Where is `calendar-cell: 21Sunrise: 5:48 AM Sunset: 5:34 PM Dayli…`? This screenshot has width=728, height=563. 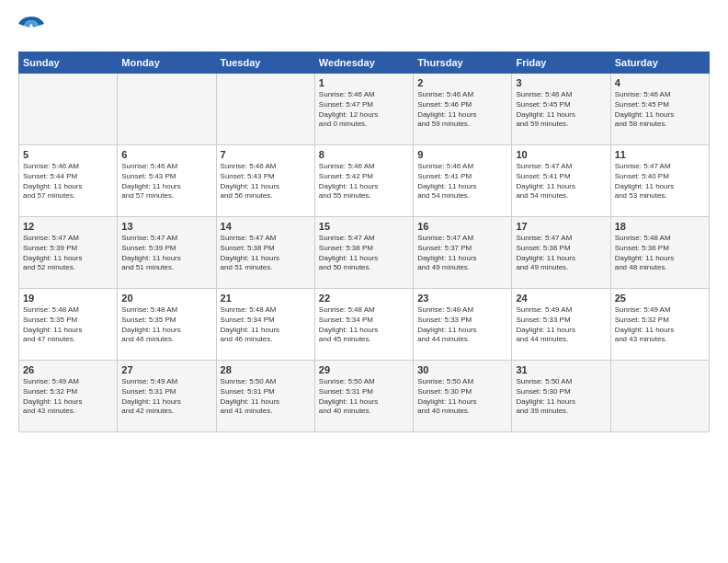 calendar-cell: 21Sunrise: 5:48 AM Sunset: 5:34 PM Dayli… is located at coordinates (265, 325).